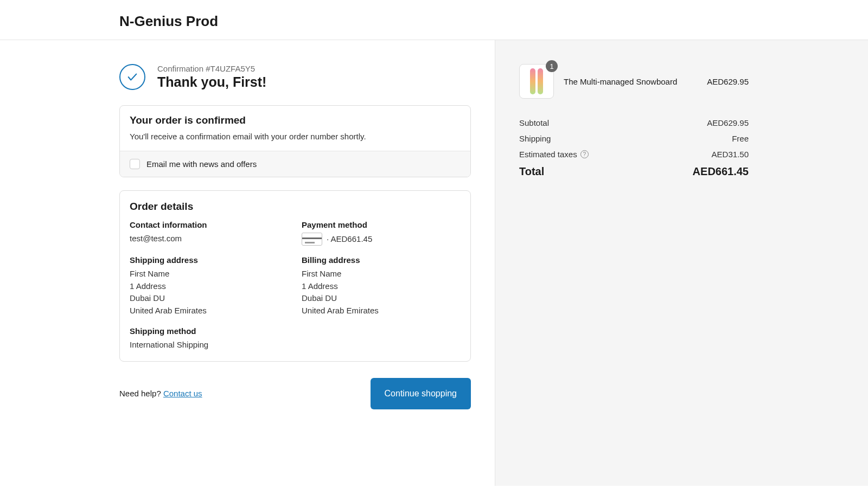 The height and width of the screenshot is (488, 868). I want to click on total-label: Total, so click(532, 171).